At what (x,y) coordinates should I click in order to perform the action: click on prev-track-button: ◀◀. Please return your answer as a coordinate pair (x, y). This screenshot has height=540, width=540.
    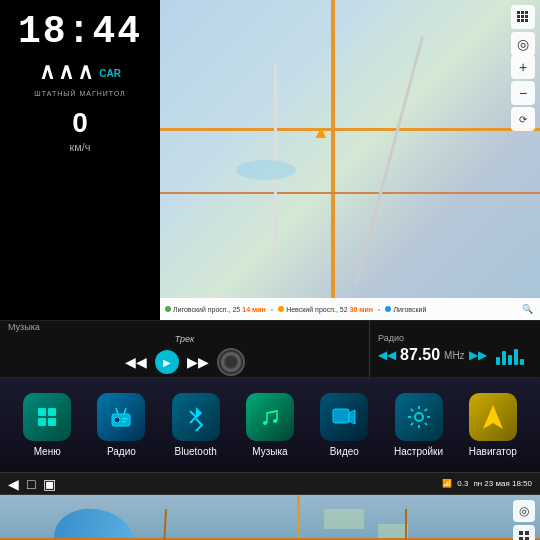
    Looking at the image, I should click on (136, 362).